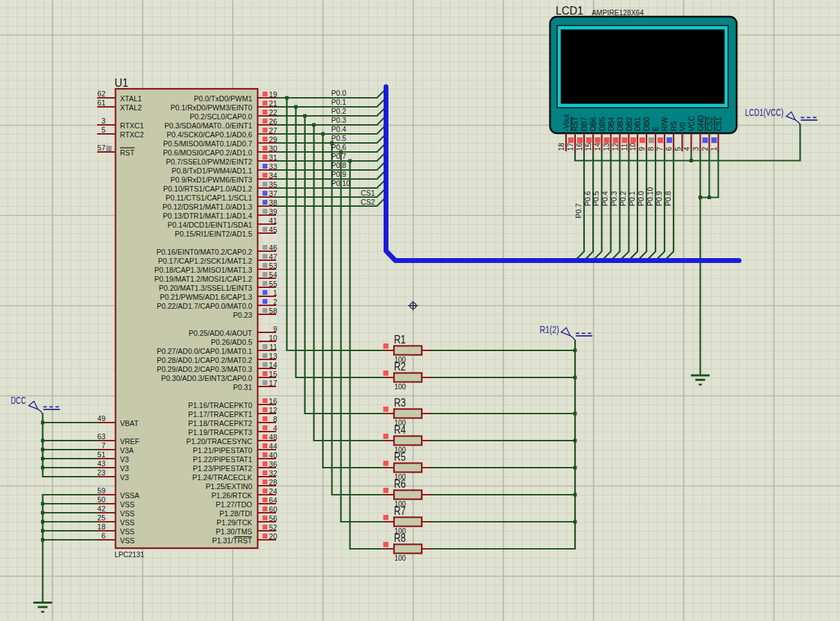 The image size is (840, 621). What do you see at coordinates (210, 225) in the screenshot?
I see `svg-text: P0.14/DCD1/EINT1/SDA1` at bounding box center [210, 225].